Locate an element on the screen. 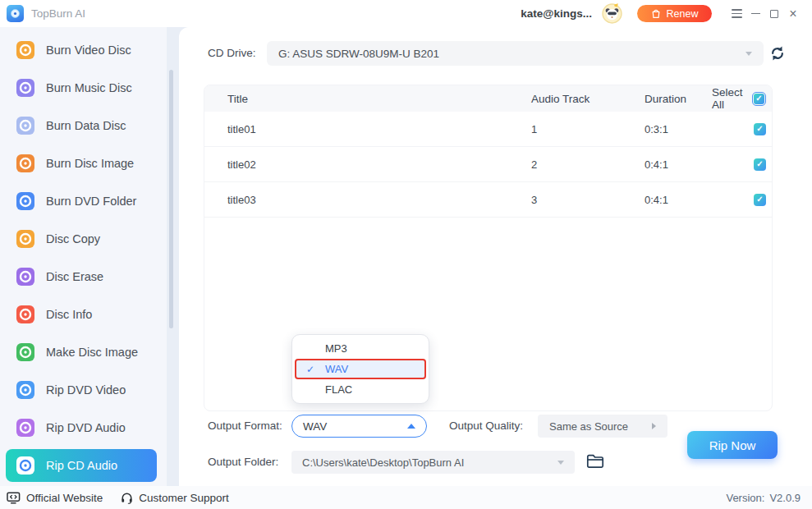 Image resolution: width=812 pixels, height=509 pixels. refresh-button is located at coordinates (778, 53).